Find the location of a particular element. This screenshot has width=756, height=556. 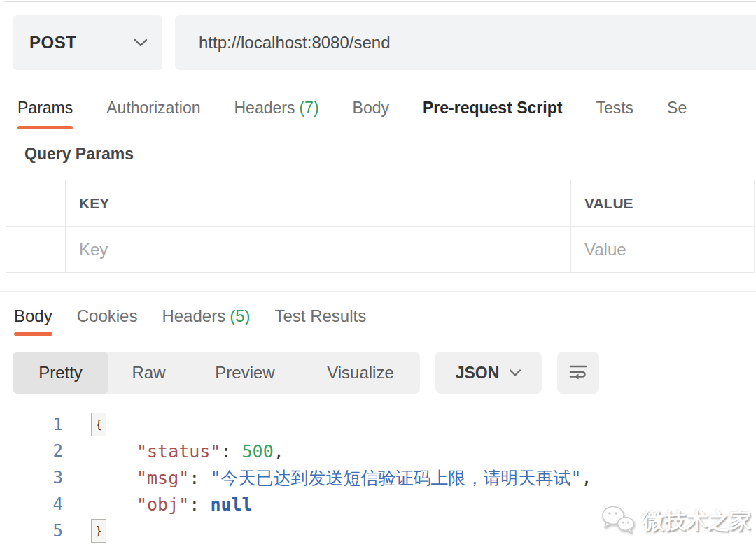

column-header-value: VALUE is located at coordinates (662, 204).